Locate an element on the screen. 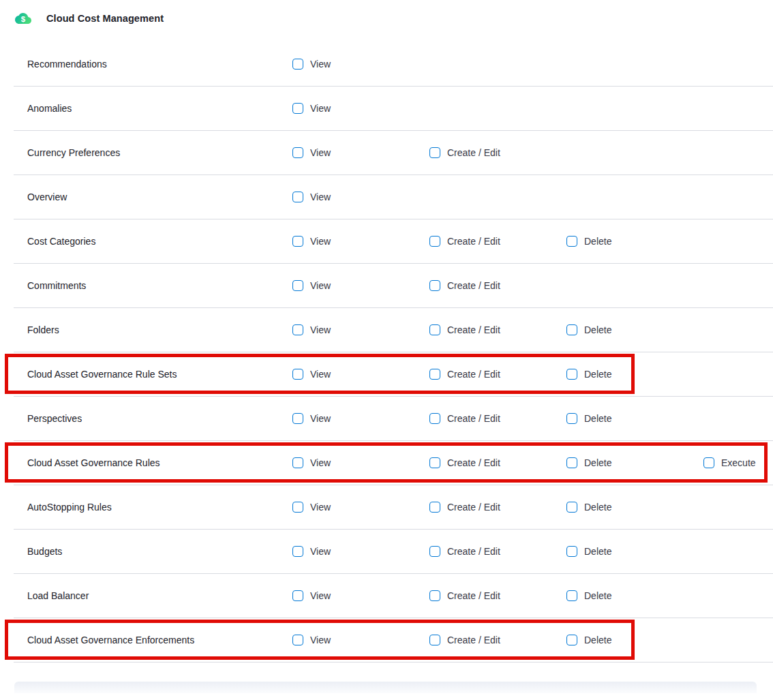 Image resolution: width=773 pixels, height=700 pixels. resource-label: Load Balancer is located at coordinates (160, 596).